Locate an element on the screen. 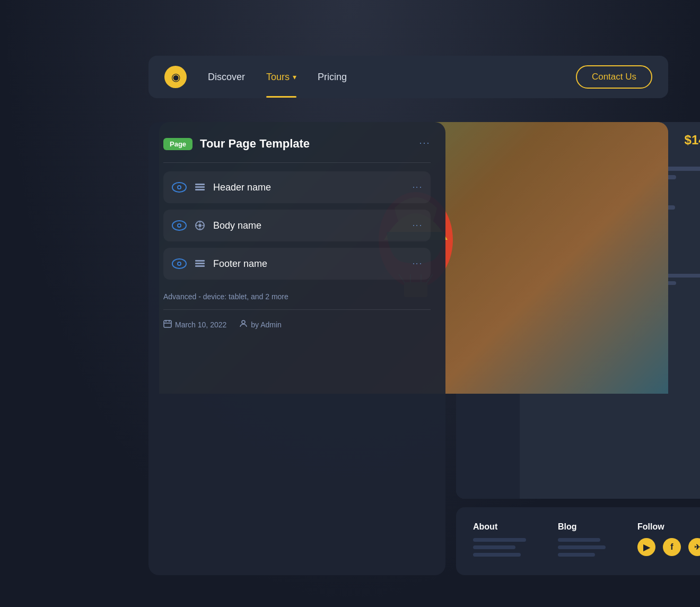 The width and height of the screenshot is (700, 607). eye-footer-icon is located at coordinates (179, 264).